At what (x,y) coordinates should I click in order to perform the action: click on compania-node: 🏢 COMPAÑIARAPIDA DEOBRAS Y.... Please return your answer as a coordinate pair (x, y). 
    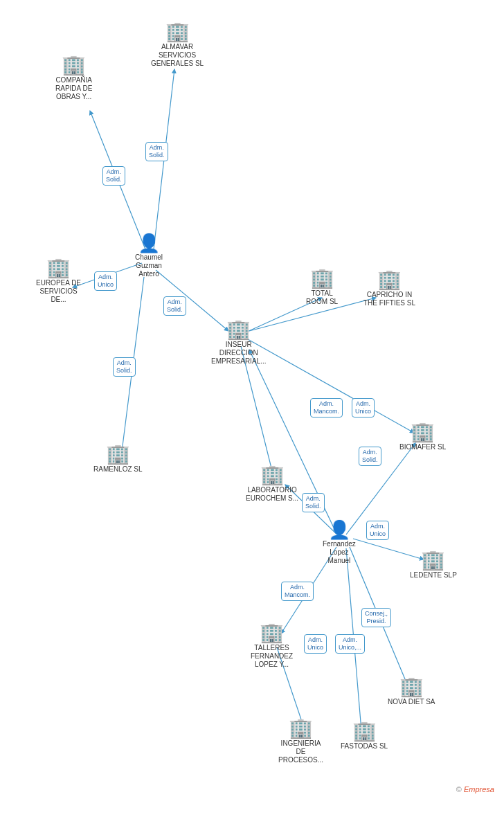
    Looking at the image, I should click on (73, 78).